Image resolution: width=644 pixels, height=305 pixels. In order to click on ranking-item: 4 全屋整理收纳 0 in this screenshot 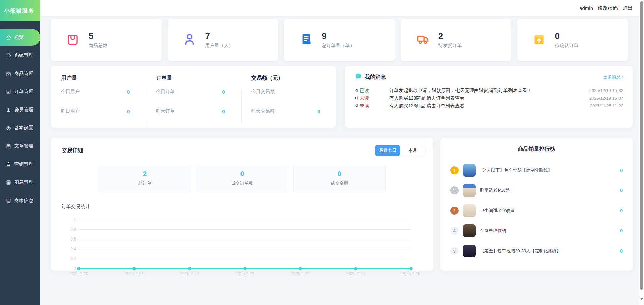, I will do `click(537, 231)`.